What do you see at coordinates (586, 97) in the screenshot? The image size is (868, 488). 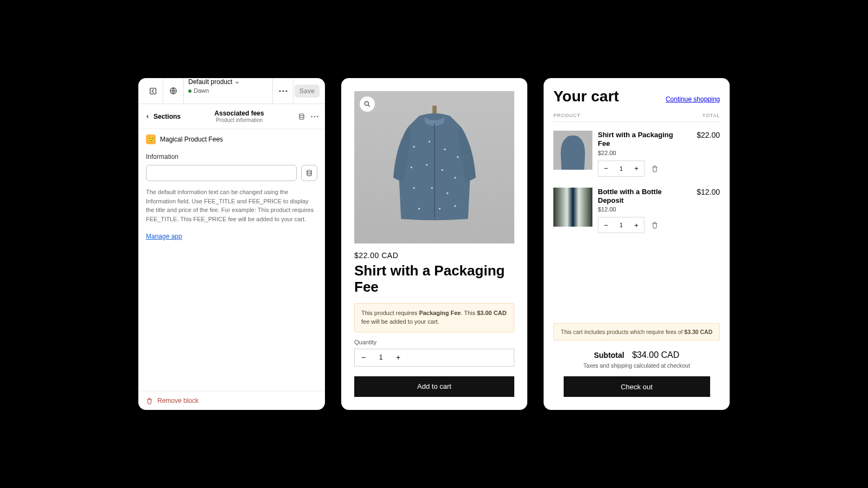 I see `cart-title: Your cart` at bounding box center [586, 97].